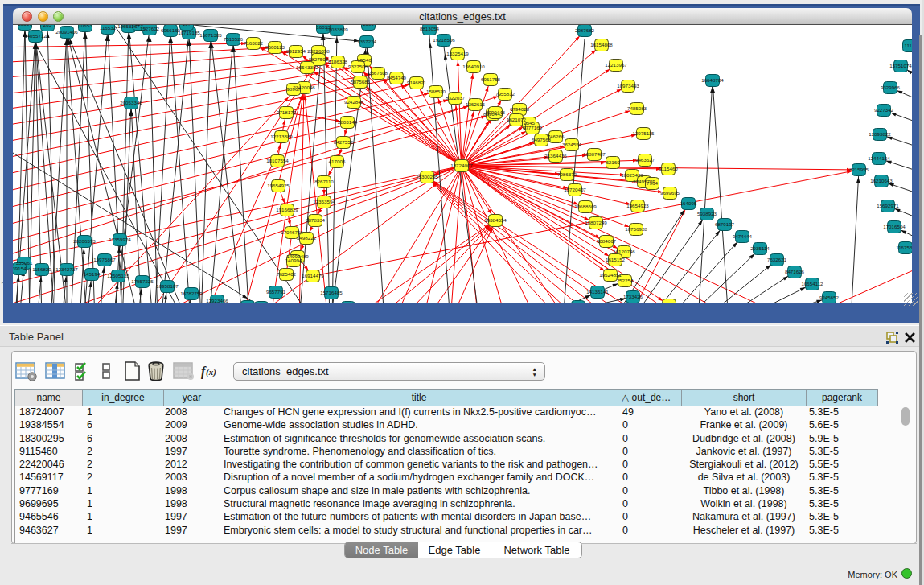  I want to click on svg-text: 10807487, so click(594, 154).